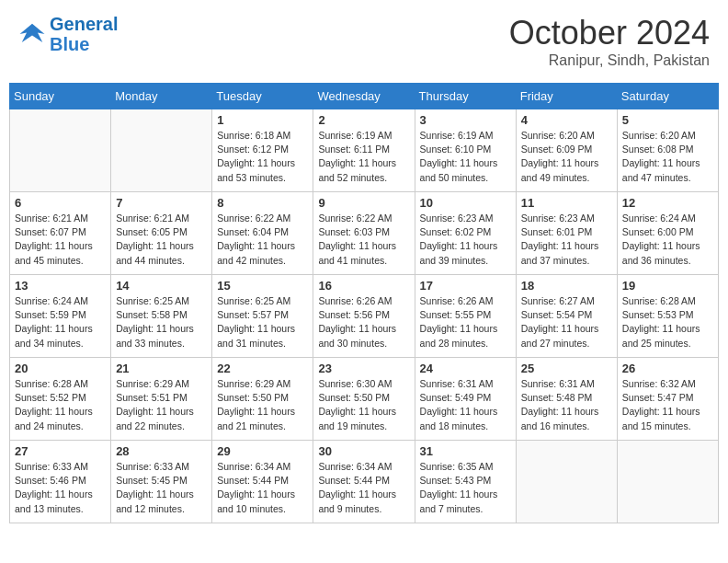 Image resolution: width=728 pixels, height=563 pixels. I want to click on day-info: Sunrise: 6:22 AM Sunset: 6:03 PM Dayligh…, so click(364, 239).